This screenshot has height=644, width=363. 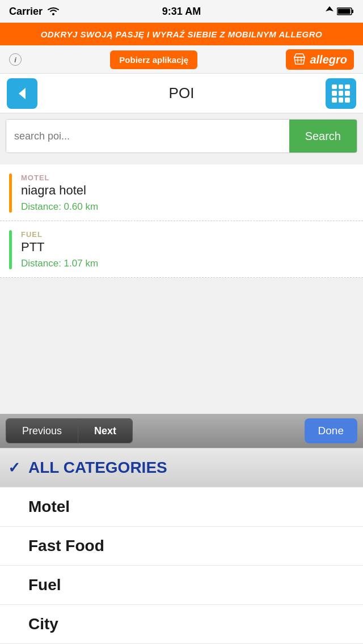 I want to click on category-label-fastfood: Fast Food, so click(x=66, y=546).